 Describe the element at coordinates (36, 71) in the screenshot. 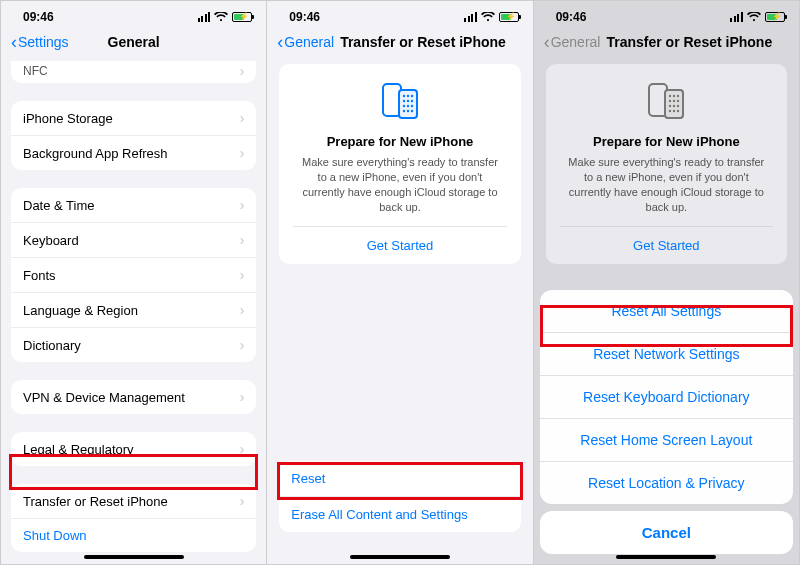

I see `row-label: NFC` at that location.